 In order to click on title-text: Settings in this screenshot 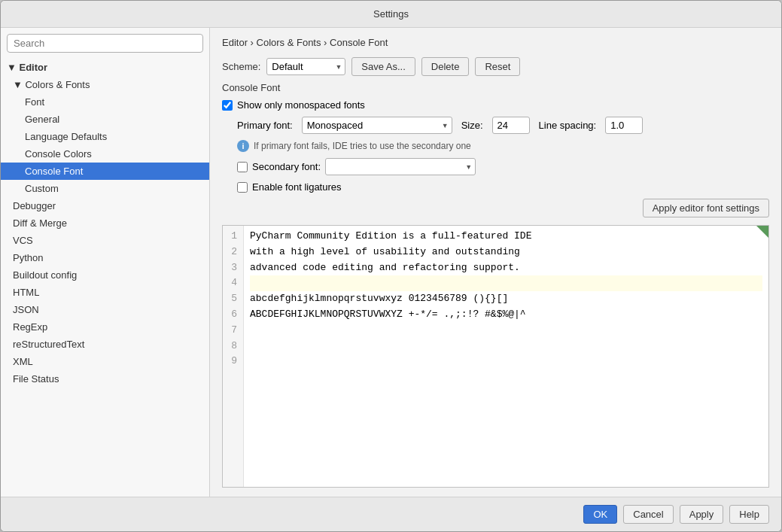, I will do `click(391, 14)`.